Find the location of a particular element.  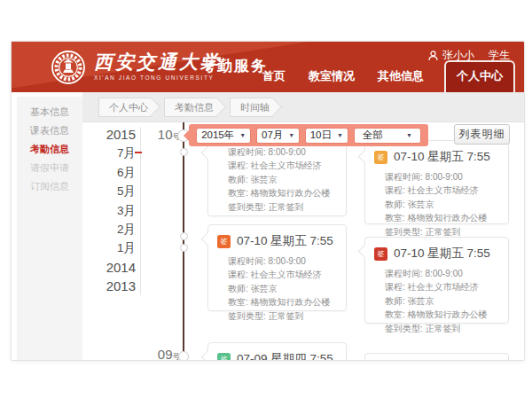

type-dropdown: 全部 ▼ is located at coordinates (387, 136).